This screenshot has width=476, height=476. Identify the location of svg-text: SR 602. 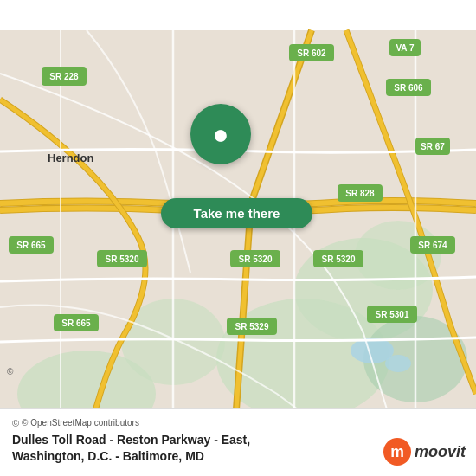
(312, 54).